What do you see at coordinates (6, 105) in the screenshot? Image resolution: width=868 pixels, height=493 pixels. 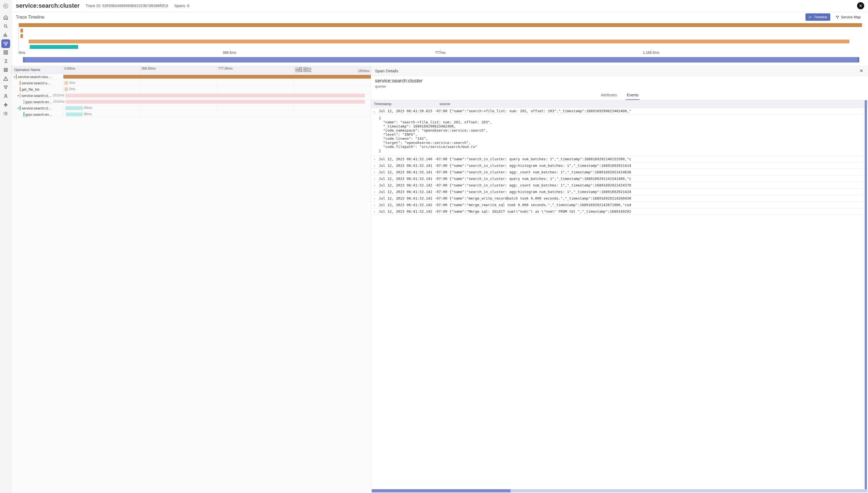 I see `slack-nav-item` at bounding box center [6, 105].